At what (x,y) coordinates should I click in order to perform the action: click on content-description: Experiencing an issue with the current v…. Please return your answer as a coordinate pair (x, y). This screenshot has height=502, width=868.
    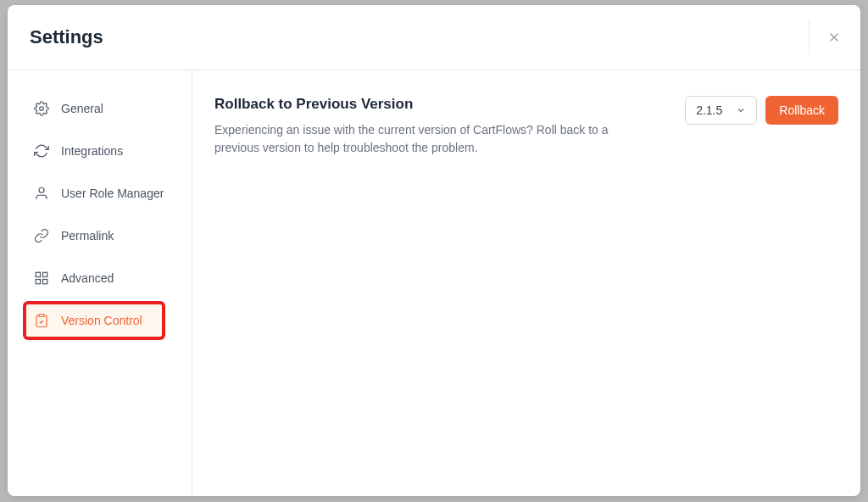
    Looking at the image, I should click on (432, 139).